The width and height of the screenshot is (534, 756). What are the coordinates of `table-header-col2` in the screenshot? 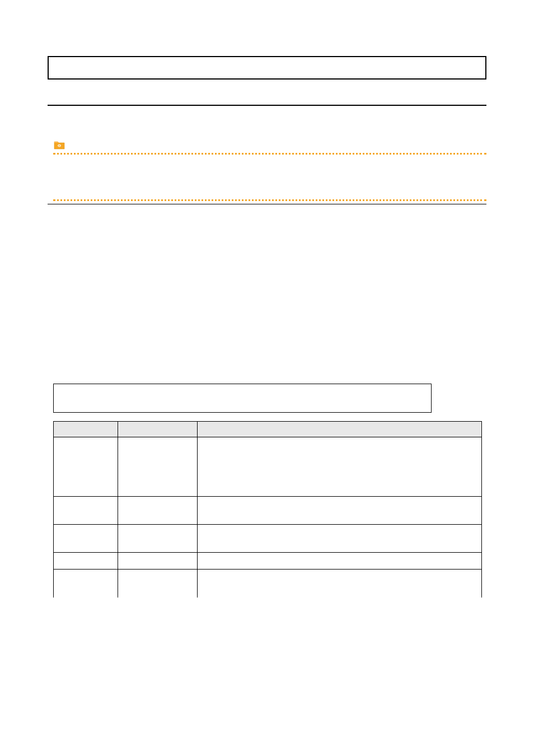 It's located at (158, 430).